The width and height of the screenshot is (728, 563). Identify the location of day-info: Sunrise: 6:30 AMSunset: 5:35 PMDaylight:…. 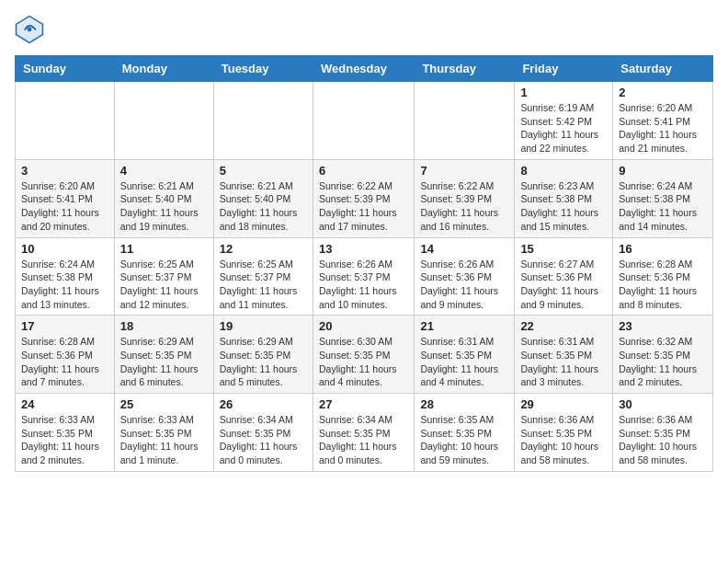
(364, 362).